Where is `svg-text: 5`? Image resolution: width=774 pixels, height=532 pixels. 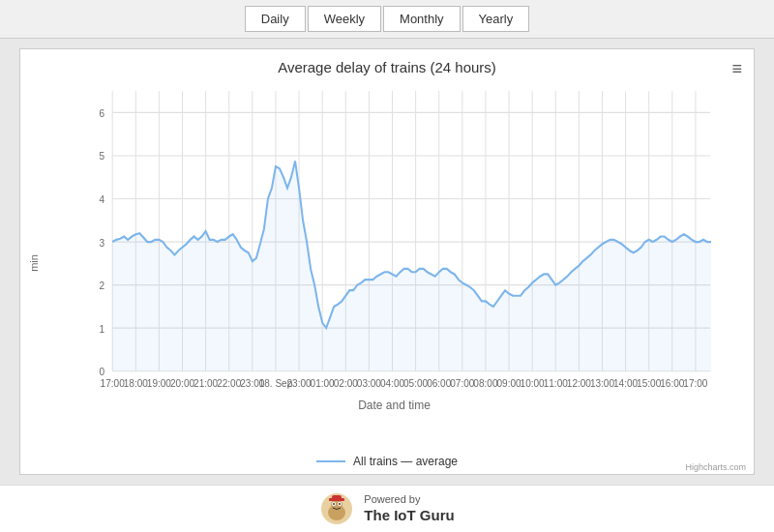
svg-text: 5 is located at coordinates (103, 157).